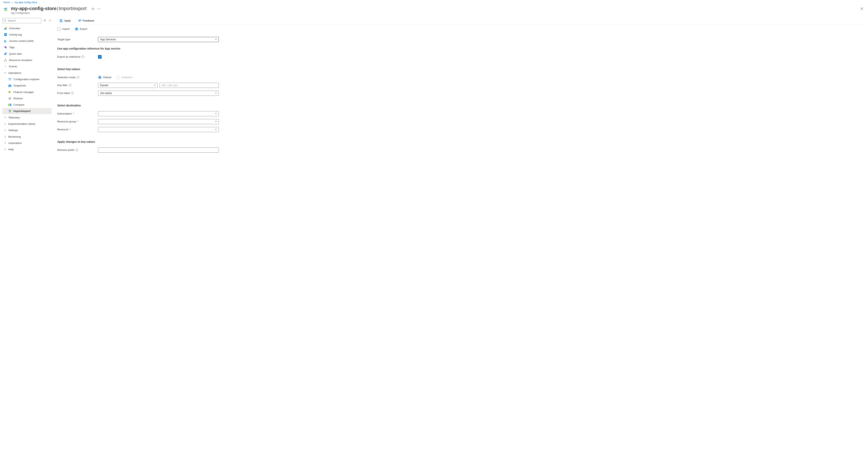 The width and height of the screenshot is (868, 463). Describe the element at coordinates (78, 57) in the screenshot. I see `export-as-reference-label: Export as reference i` at that location.